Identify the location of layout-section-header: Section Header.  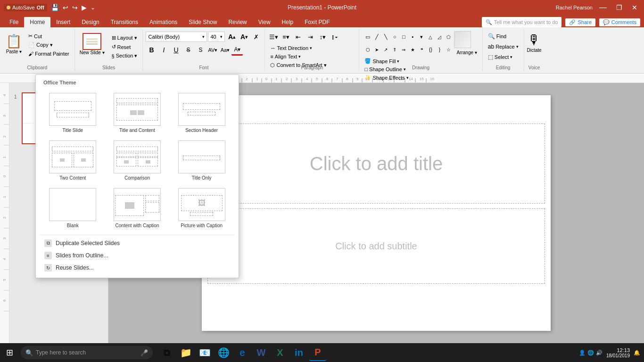
(202, 113).